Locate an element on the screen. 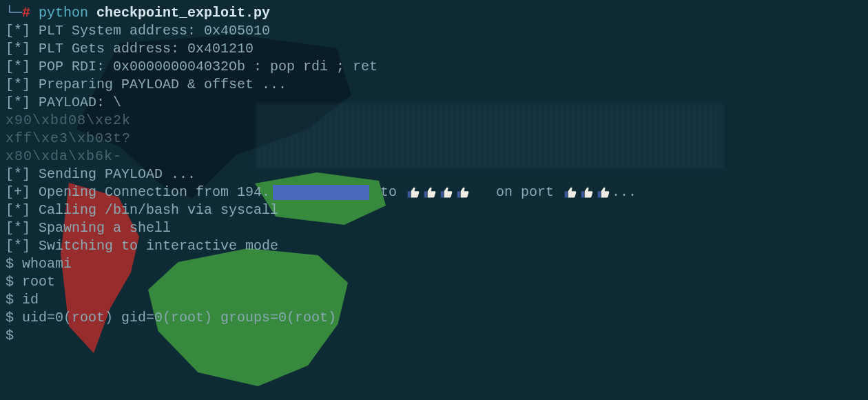 This screenshot has height=400, width=868. output-line: [*] PAYLOAD: \ is located at coordinates (434, 103).